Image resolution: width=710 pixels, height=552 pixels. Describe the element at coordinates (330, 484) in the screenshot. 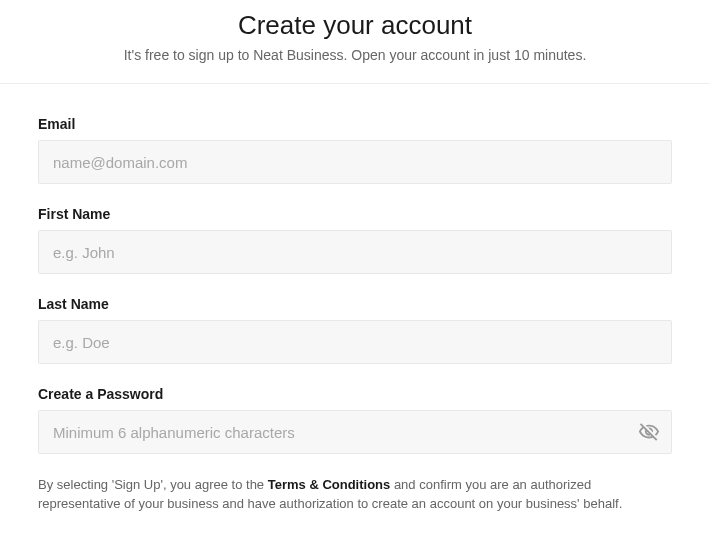

I see `terms-and-conditions-link: Terms & Conditions` at that location.